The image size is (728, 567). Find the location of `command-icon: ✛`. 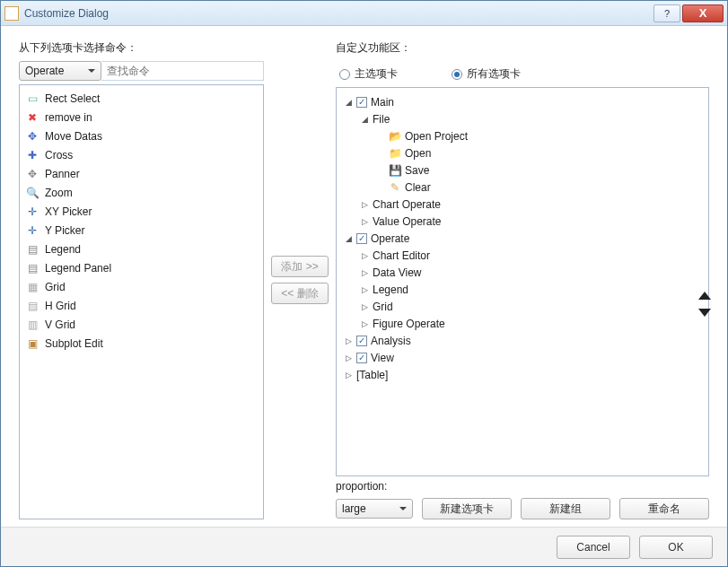

command-icon: ✛ is located at coordinates (32, 231).